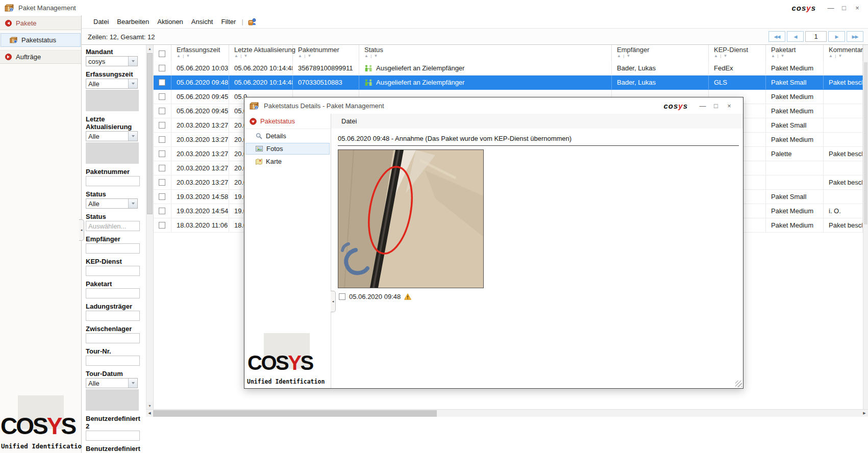 The image size is (868, 453). Describe the element at coordinates (150, 134) in the screenshot. I see `filter-scrollbar-thumb` at that location.